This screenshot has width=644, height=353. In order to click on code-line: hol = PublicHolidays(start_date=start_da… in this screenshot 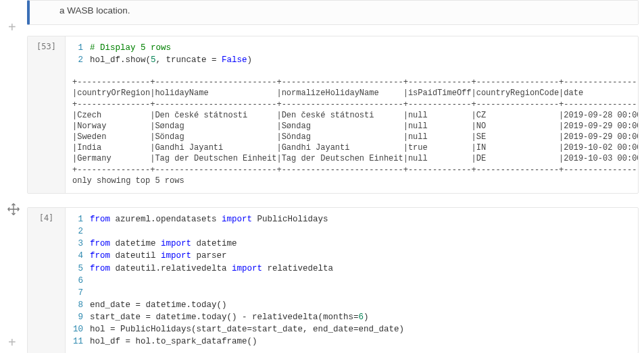, I will do `click(247, 329)`.